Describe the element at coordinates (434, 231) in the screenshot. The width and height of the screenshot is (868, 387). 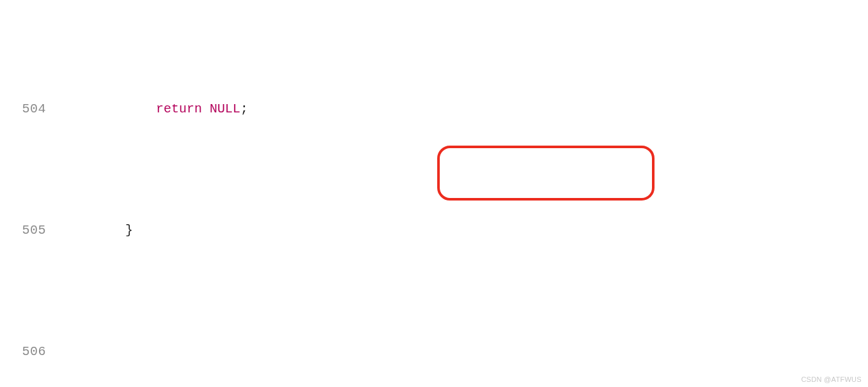
I see `code-line: 505 }` at that location.